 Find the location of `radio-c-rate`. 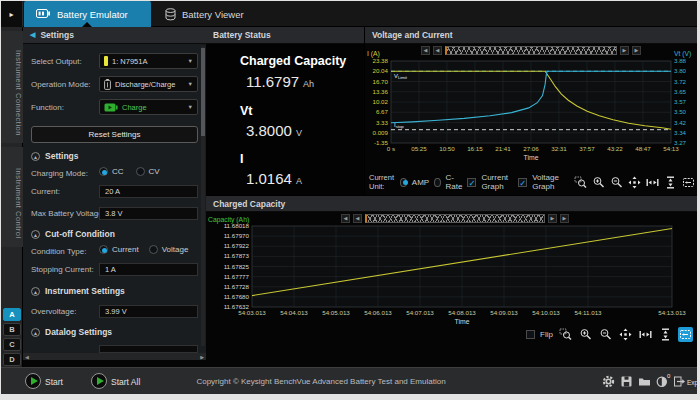

radio-c-rate is located at coordinates (437, 182).